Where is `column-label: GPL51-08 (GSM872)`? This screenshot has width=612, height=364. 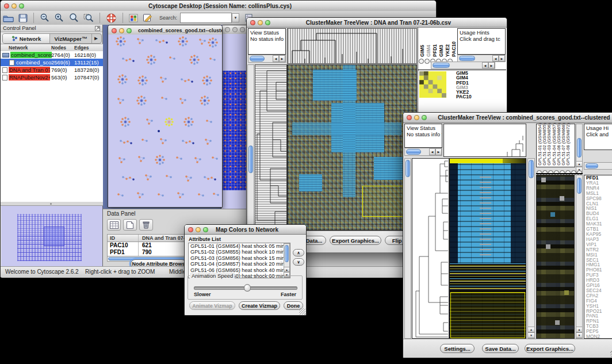 column-label: GPL51-08 (GSM872) is located at coordinates (568, 144).